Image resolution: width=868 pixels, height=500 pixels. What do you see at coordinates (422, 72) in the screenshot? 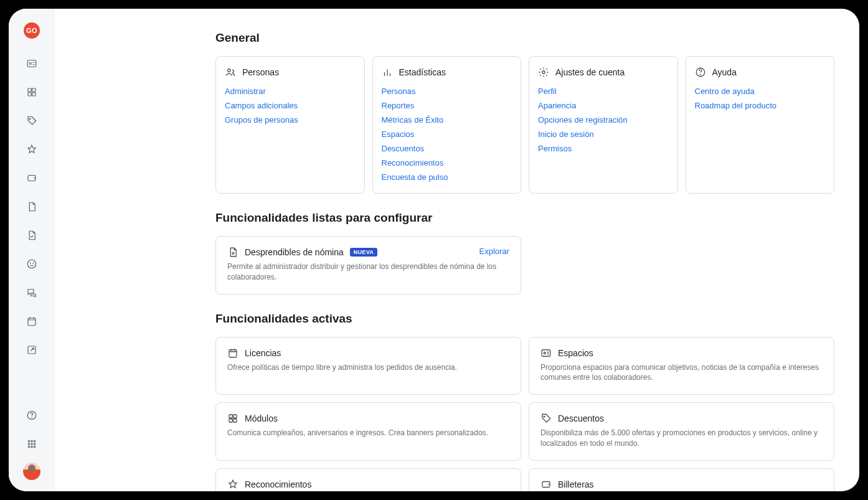
I see `card-title: Estadísticas` at bounding box center [422, 72].